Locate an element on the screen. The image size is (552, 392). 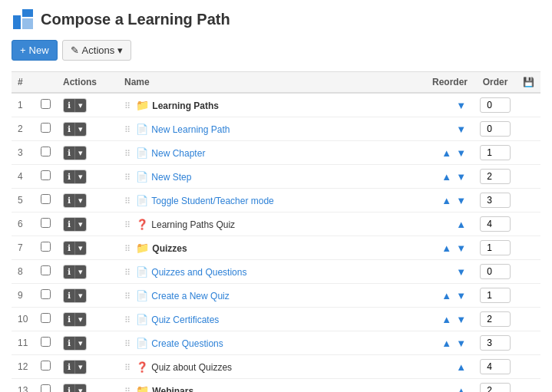
row-checkbox-cell is located at coordinates (46, 367).